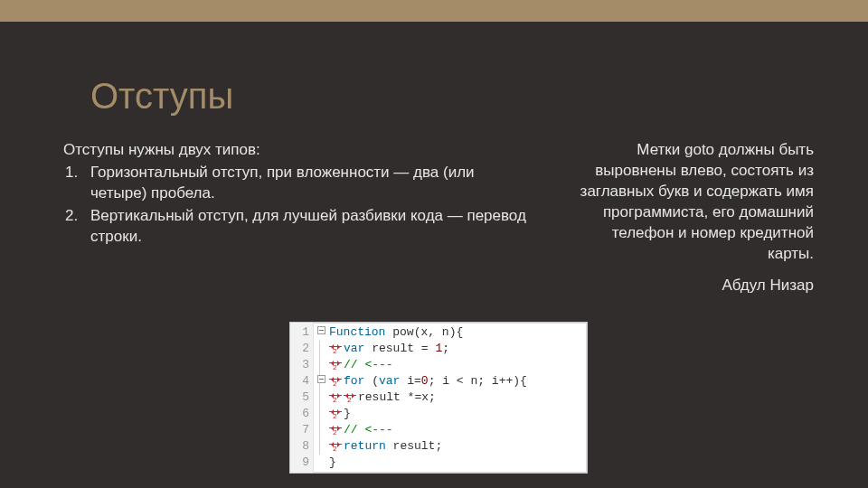 Image resolution: width=868 pixels, height=488 pixels. Describe the element at coordinates (410, 381) in the screenshot. I see `code-text: i=` at that location.